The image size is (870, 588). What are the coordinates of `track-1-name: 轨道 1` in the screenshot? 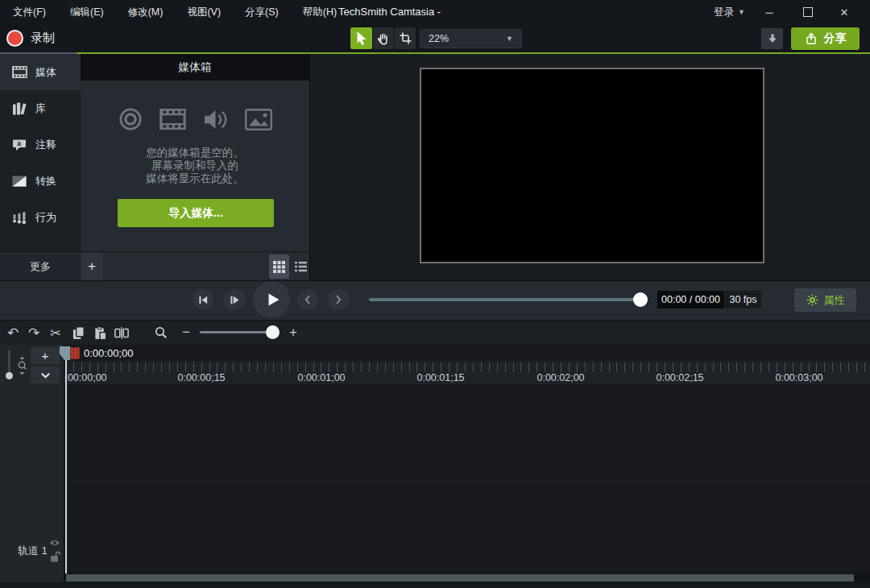 It's located at (32, 551).